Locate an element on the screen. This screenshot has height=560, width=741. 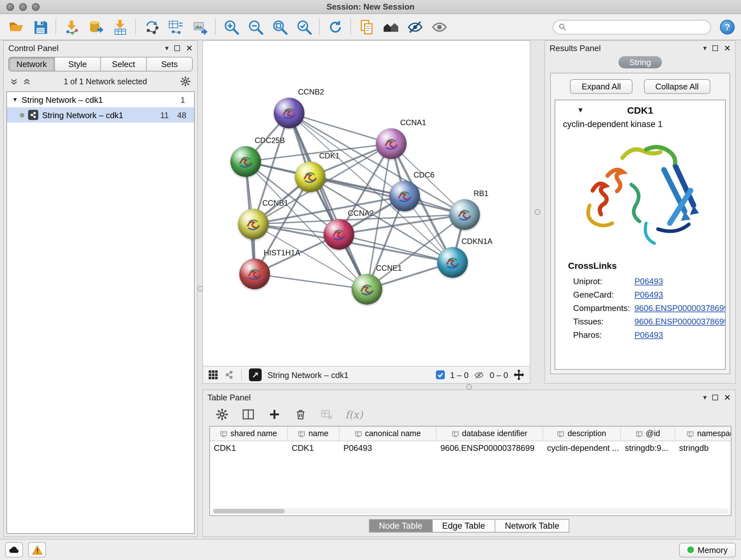
network-node-ccna2 is located at coordinates (339, 235).